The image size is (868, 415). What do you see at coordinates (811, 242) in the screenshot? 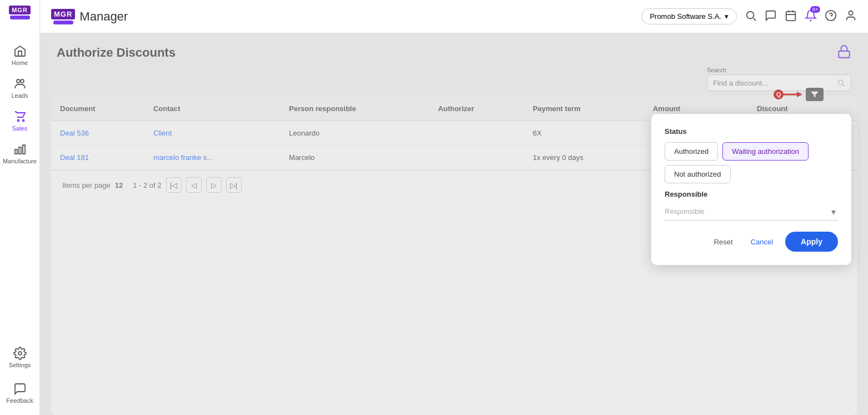
I see `apply-button: Apply` at bounding box center [811, 242].